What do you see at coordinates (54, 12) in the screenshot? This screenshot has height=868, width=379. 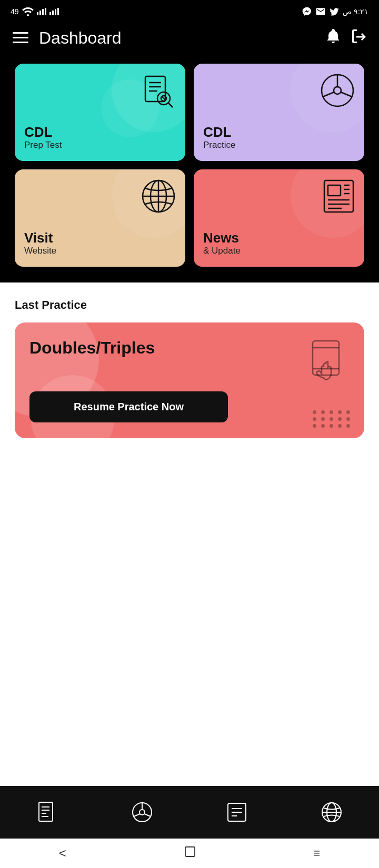 I see `signal2-icon` at bounding box center [54, 12].